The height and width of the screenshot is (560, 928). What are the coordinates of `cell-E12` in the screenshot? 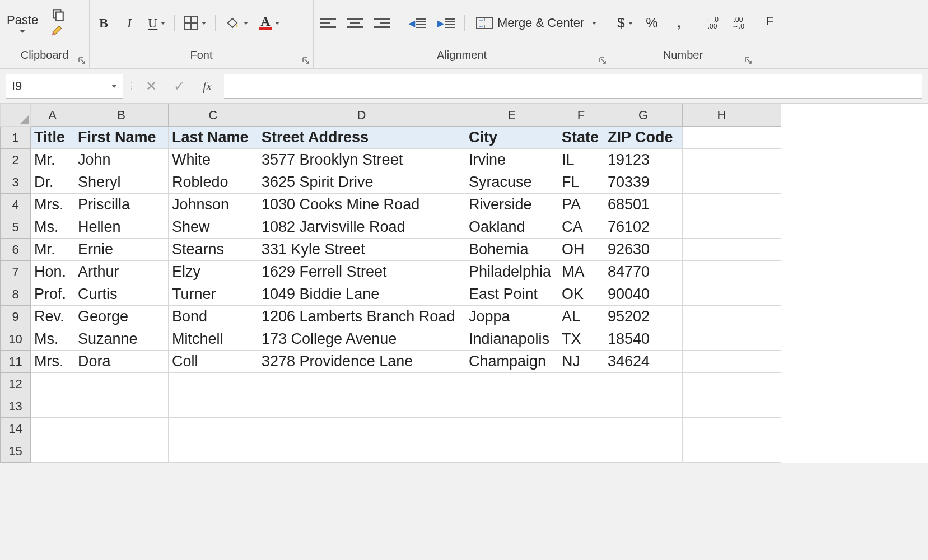 It's located at (512, 384).